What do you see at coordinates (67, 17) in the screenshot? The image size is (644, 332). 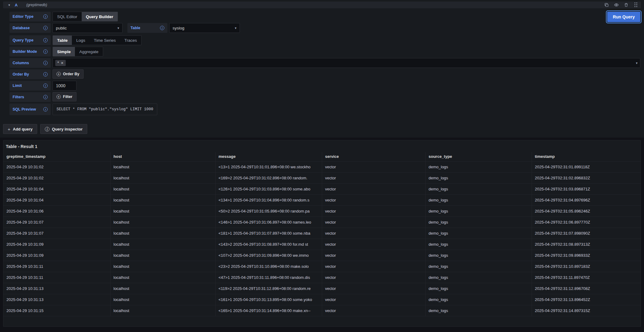 I see `radio-option-sql-editor: SQL Editor` at bounding box center [67, 17].